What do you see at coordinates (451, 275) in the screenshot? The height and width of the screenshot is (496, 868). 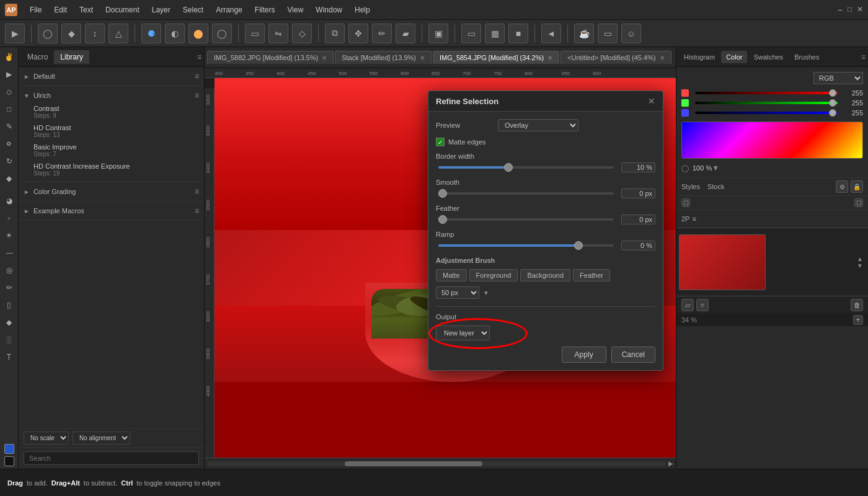 I see `adj-btn-matte: Matte` at bounding box center [451, 275].